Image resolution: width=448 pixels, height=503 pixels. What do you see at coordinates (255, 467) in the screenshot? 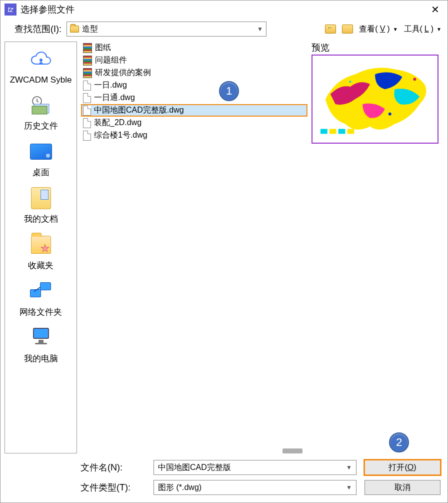
I see `filename-combo: 中国地图CAD完整版 ▼` at bounding box center [255, 467].